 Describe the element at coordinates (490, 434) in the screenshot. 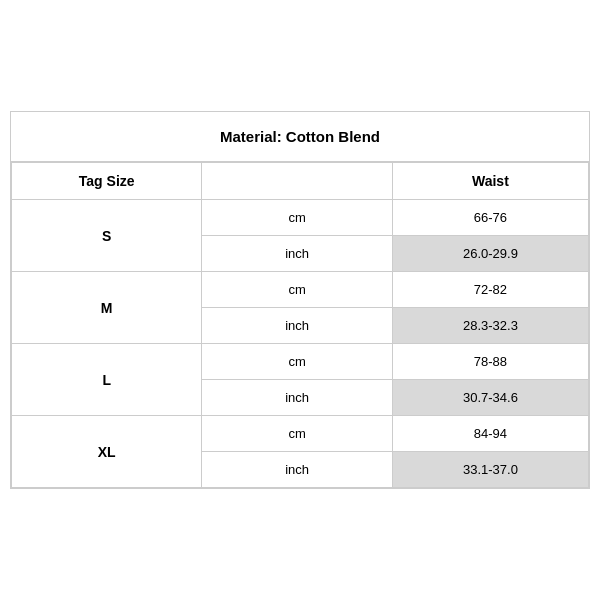

I see `cm-value: 84-94` at that location.